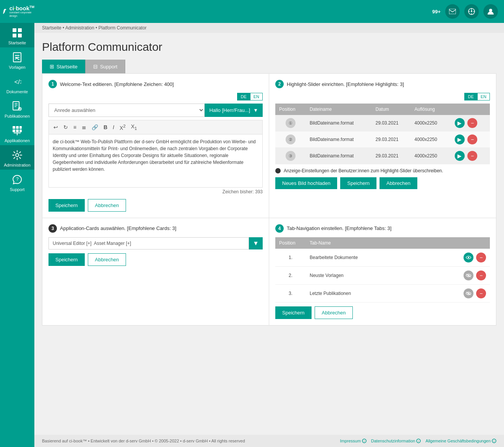  I want to click on section2-buttons: Neues Bild hochladen Speichern Abbrechen, so click(383, 183).